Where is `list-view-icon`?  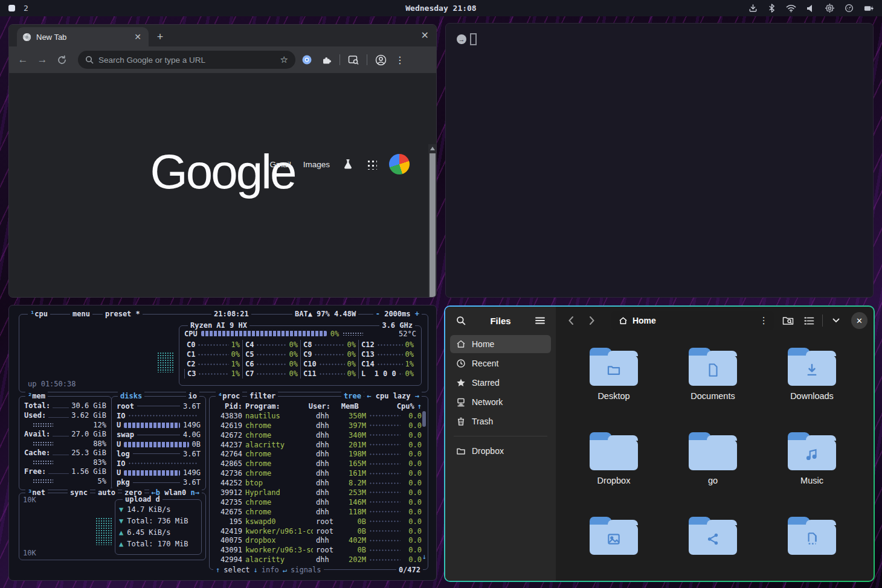 list-view-icon is located at coordinates (810, 321).